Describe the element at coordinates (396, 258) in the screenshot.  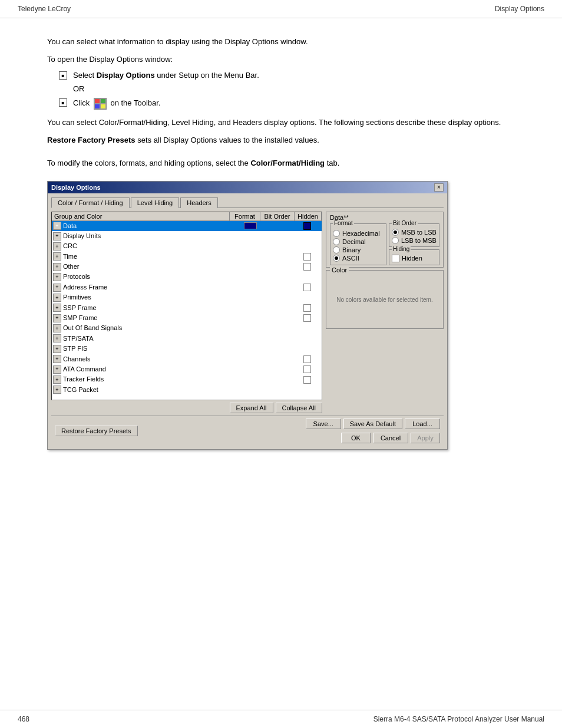
I see `hiding-checkbox` at that location.